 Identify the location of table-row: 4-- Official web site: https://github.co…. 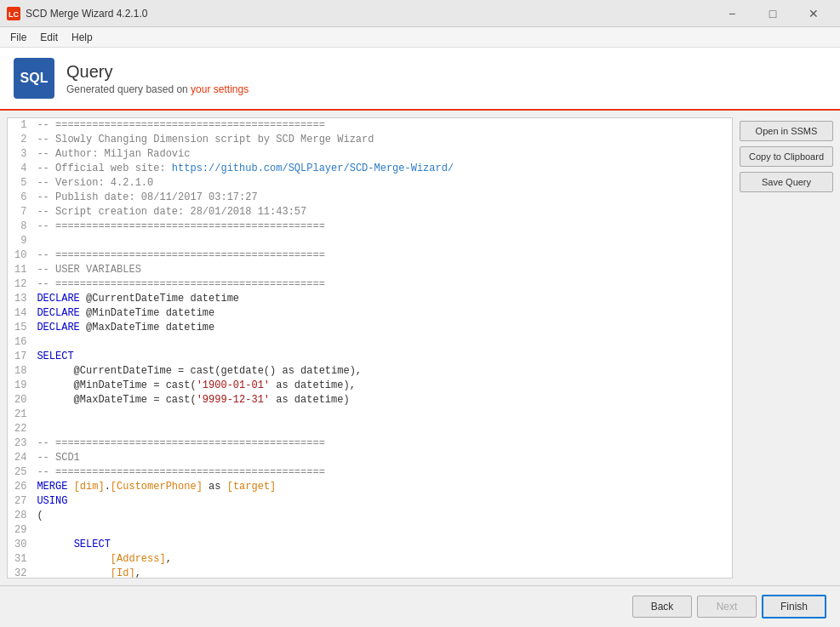
(369, 168).